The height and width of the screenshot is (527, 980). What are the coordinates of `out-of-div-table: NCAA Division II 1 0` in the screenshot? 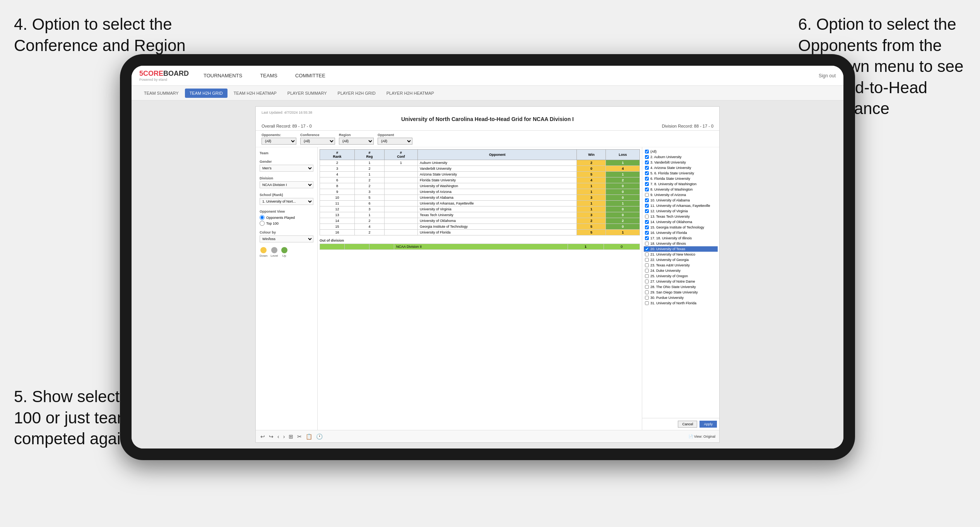 It's located at (480, 247).